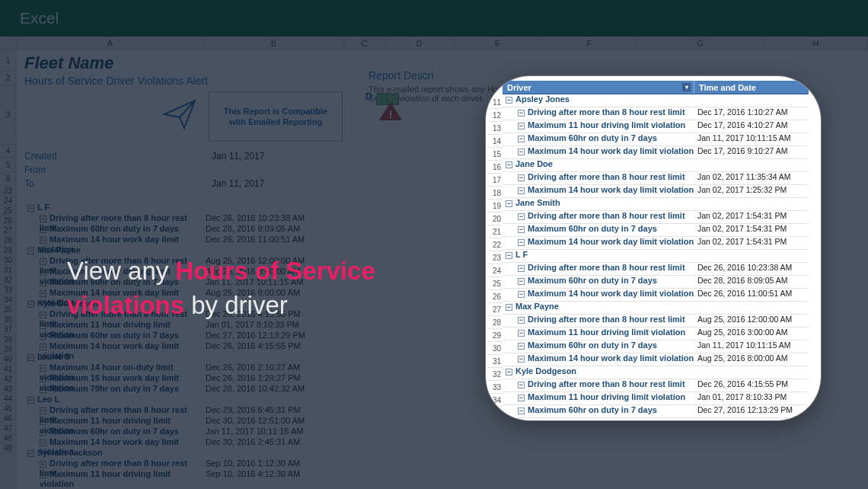 The image size is (868, 489). What do you see at coordinates (656, 101) in the screenshot?
I see `table-row: −Apsley Jones` at bounding box center [656, 101].